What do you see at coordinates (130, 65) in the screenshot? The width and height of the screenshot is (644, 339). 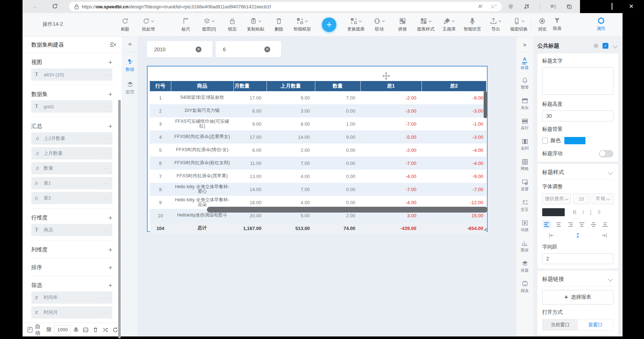 I see `side-tab-data: 数据` at bounding box center [130, 65].